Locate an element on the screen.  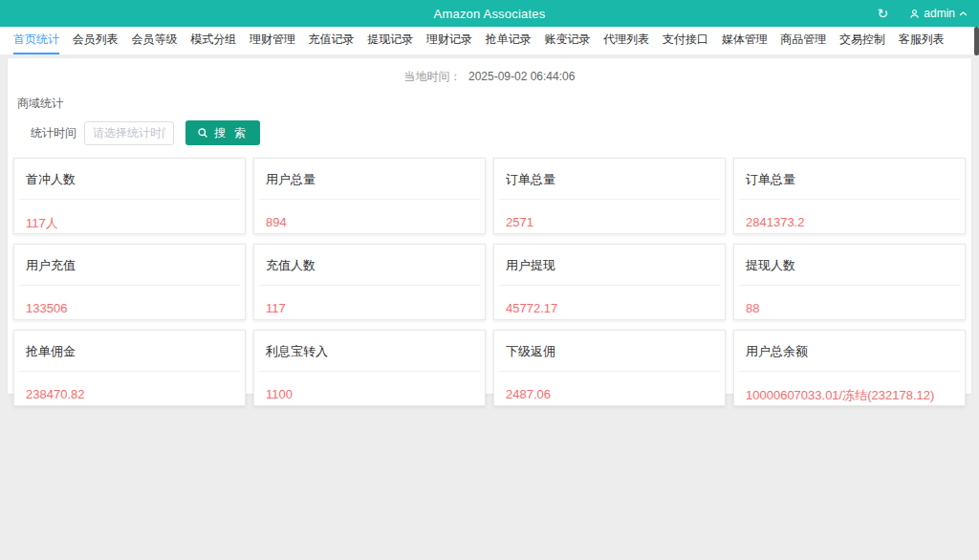
user-icon is located at coordinates (914, 13).